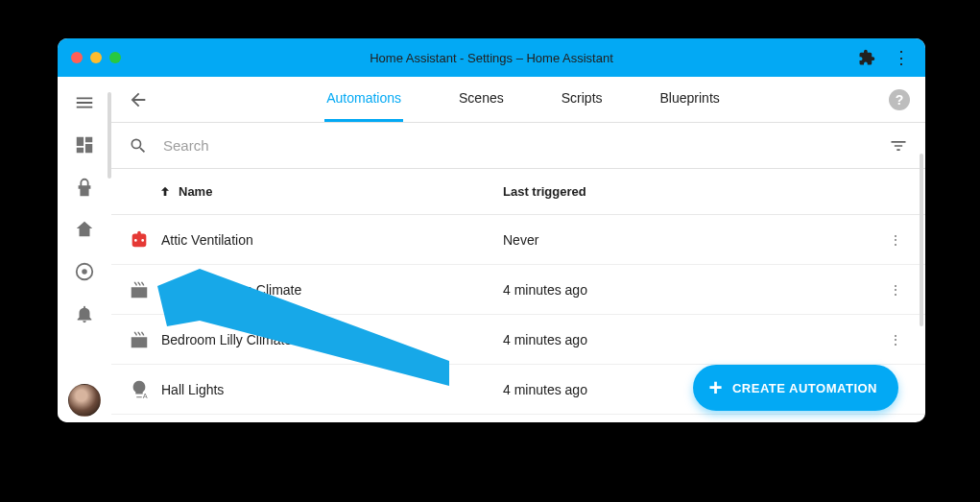 The height and width of the screenshot is (502, 980). What do you see at coordinates (482, 100) in the screenshot?
I see `tab-scenes: Scenes` at bounding box center [482, 100].